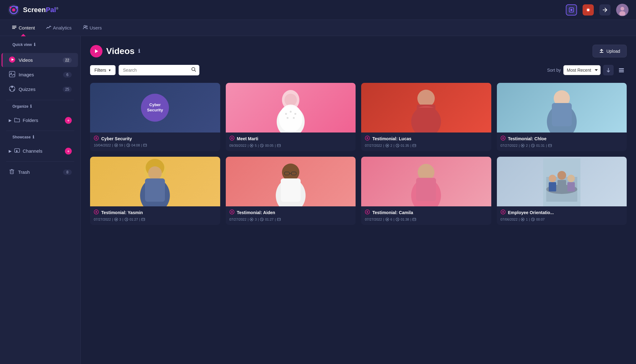  What do you see at coordinates (159, 70) in the screenshot?
I see `search-input` at bounding box center [159, 70].